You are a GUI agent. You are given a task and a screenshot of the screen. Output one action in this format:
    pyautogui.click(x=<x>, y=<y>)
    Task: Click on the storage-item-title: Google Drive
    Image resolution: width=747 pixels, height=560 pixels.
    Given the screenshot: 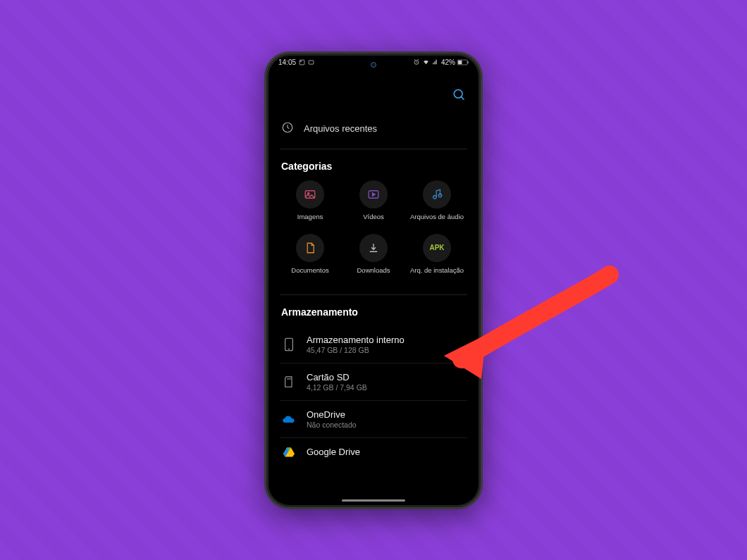 What is the action you would take?
    pyautogui.click(x=386, y=452)
    